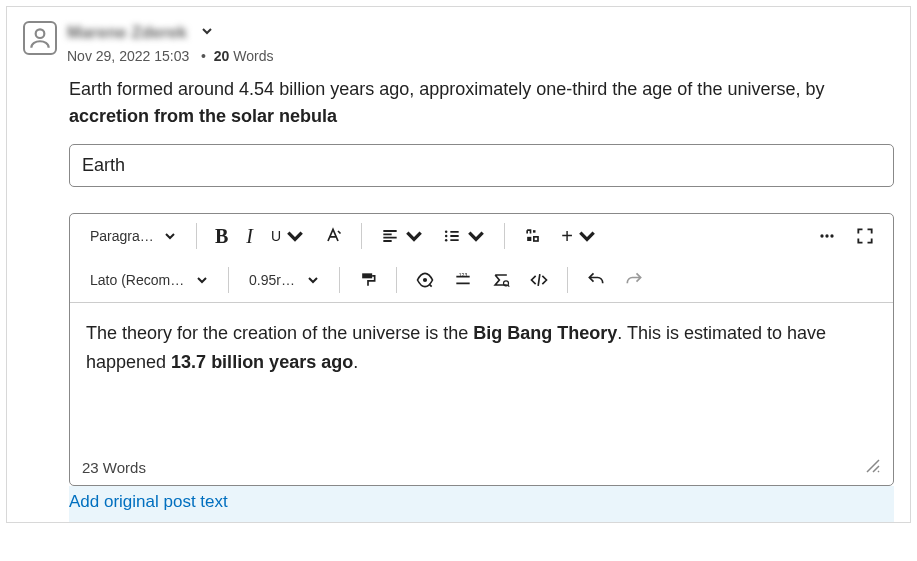 This screenshot has height=561, width=917. What do you see at coordinates (280, 333) in the screenshot?
I see `editor-text: The theory for the creation of the unive…` at bounding box center [280, 333].